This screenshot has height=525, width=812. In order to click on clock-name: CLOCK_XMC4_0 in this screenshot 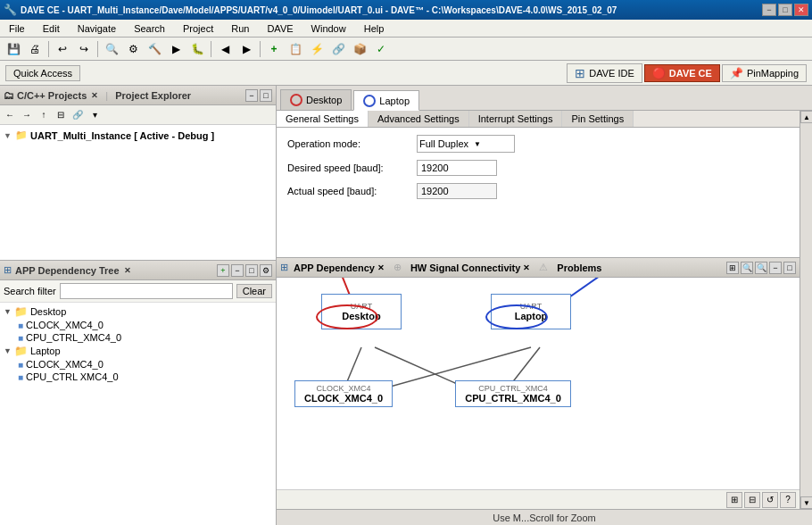, I will do `click(344, 398)`.